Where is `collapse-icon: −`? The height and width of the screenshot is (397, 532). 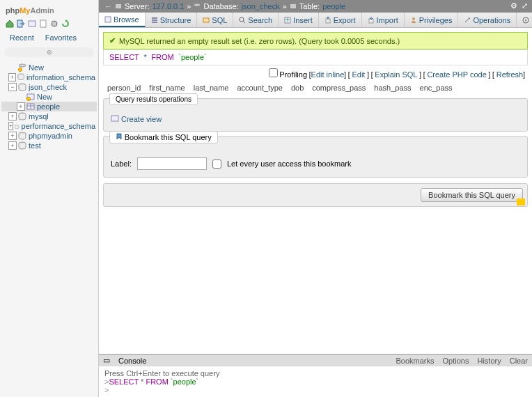 collapse-icon: − is located at coordinates (13, 87).